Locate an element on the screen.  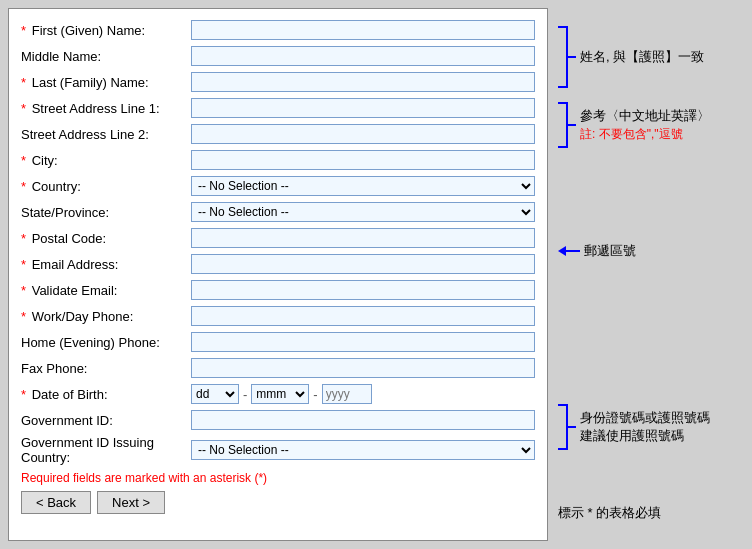
gov-id-input is located at coordinates (363, 420).